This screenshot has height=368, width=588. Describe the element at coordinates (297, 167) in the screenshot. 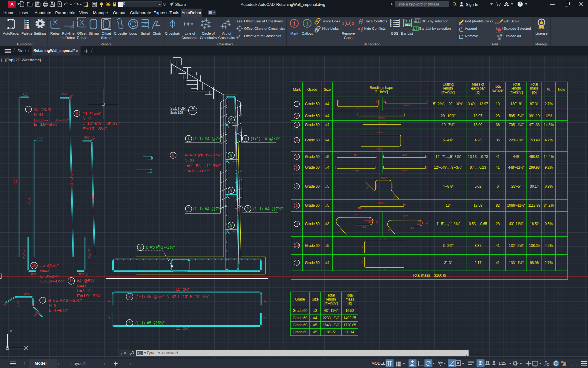

I see `svg-text: 6` at that location.